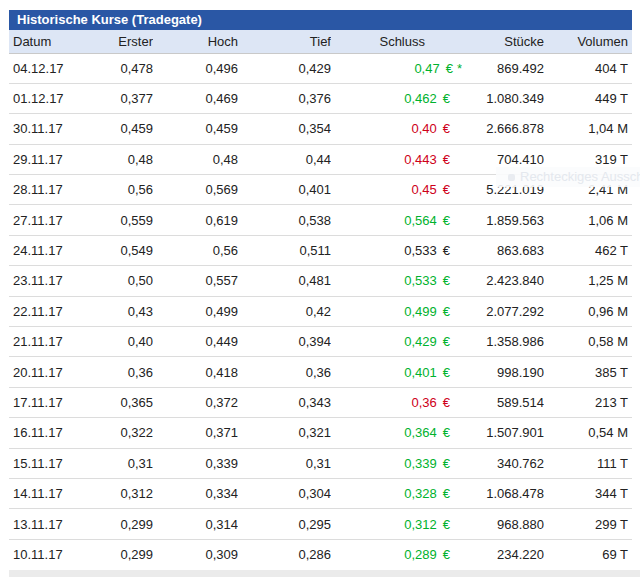  I want to click on cell-hoch: 0,499, so click(196, 311).